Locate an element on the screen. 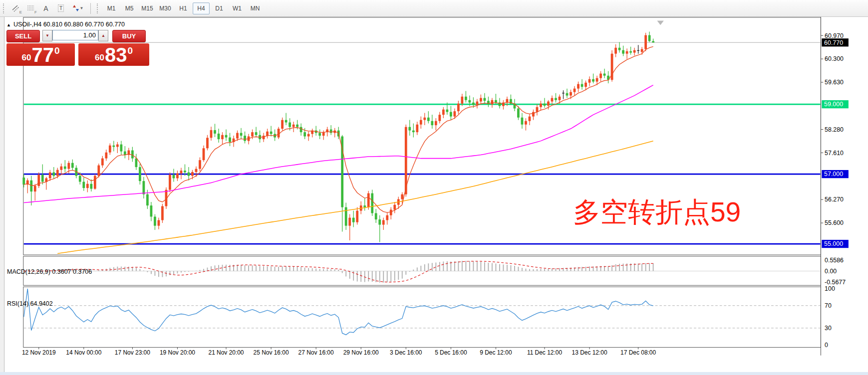  svg-text: 70 is located at coordinates (828, 306).